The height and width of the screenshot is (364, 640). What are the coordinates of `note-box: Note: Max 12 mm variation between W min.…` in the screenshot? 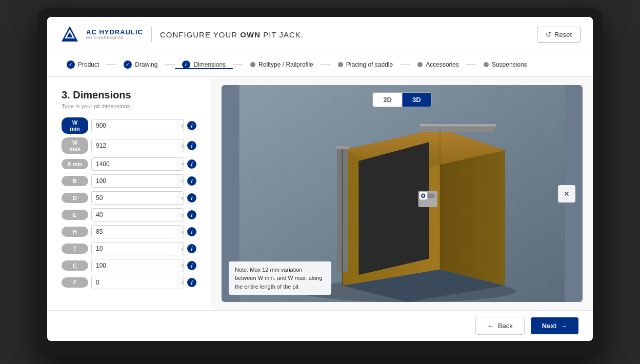 It's located at (280, 278).